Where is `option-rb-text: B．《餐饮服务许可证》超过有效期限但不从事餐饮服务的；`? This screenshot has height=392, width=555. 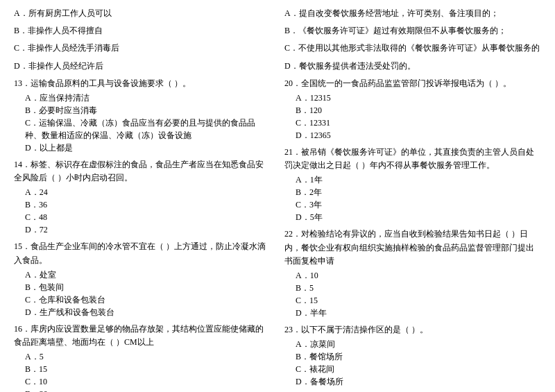
option-rb-text: B．《餐饮服务许可证》超过有效期限但不从事餐饮服务的； is located at coordinates (413, 31).